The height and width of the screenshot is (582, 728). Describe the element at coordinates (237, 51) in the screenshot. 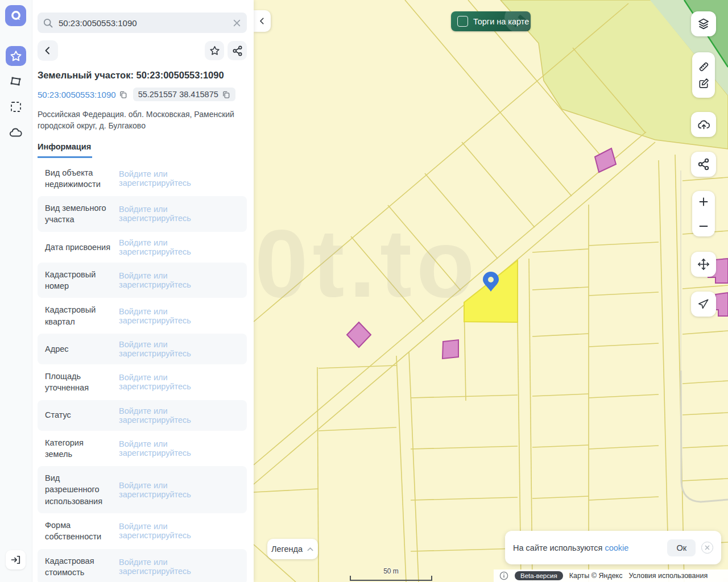

I see `share-button` at that location.